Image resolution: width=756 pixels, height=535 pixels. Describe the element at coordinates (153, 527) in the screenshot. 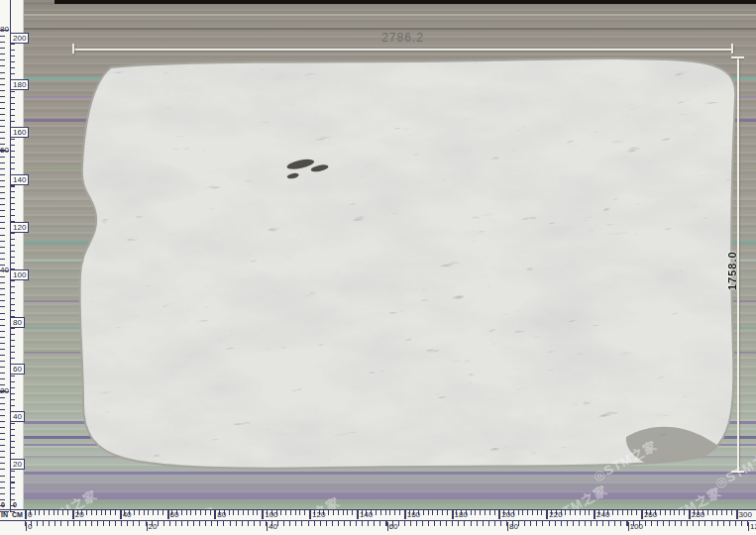

I see `ruler-label-bottom-inch: 20` at that location.